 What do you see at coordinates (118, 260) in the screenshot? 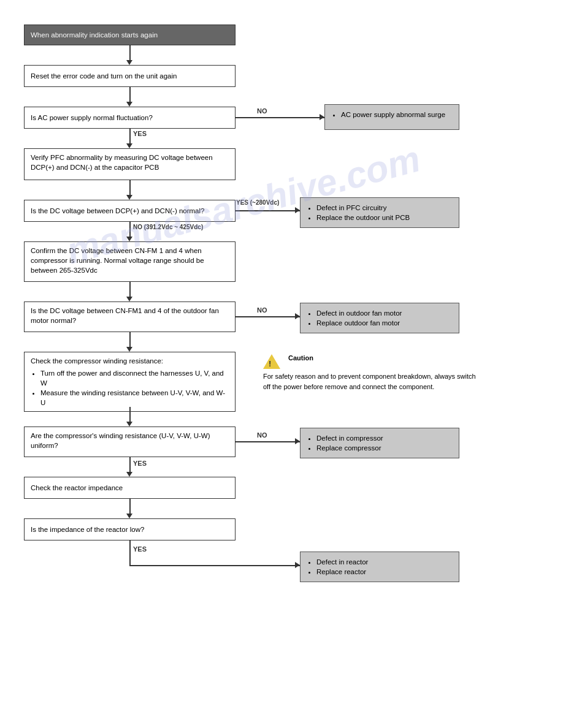
I see `step5-label: Confirm the DC voltage between CN-FM 1 a…` at bounding box center [118, 260].